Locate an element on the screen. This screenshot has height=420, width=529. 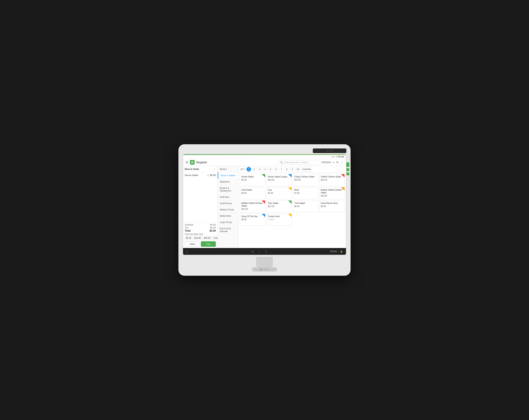
category-panel: Ramen Soups & Salads Appetizers Burgers … is located at coordinates (228, 207).